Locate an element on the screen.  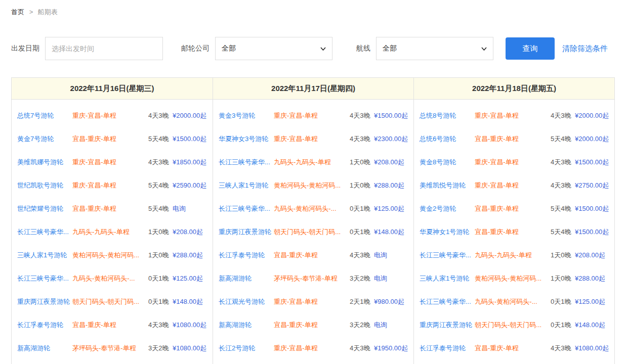
search-button: 查询 is located at coordinates (530, 49).